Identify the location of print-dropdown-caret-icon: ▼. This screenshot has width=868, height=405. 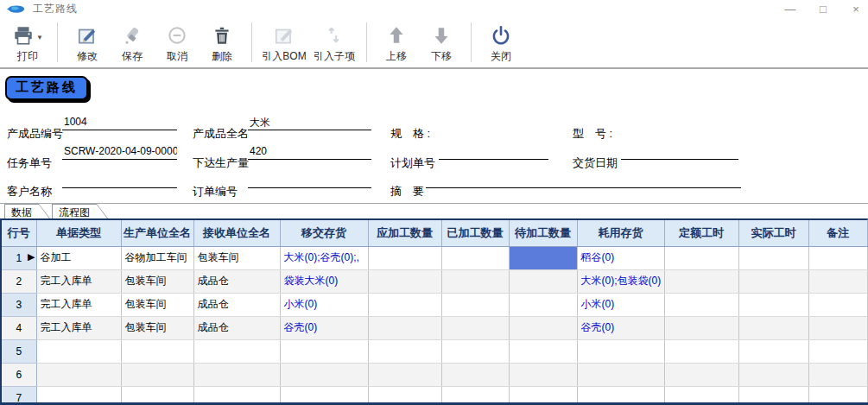
(40, 38).